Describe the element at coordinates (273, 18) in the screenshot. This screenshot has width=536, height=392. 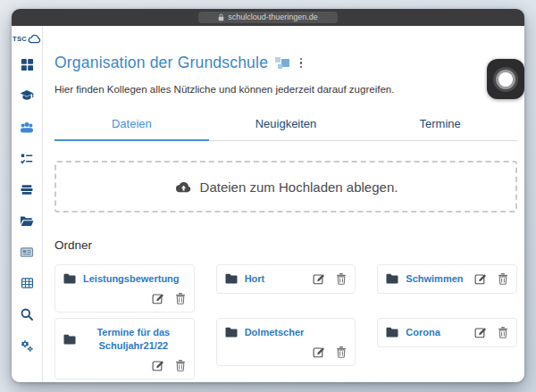
I see `address-text: schulcloud-thueringen.de` at that location.